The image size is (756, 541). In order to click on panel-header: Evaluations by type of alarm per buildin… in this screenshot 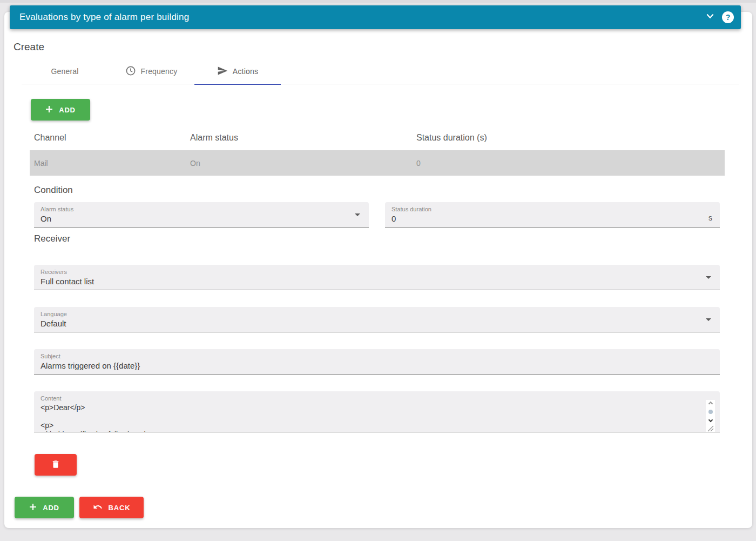, I will do `click(375, 17)`.